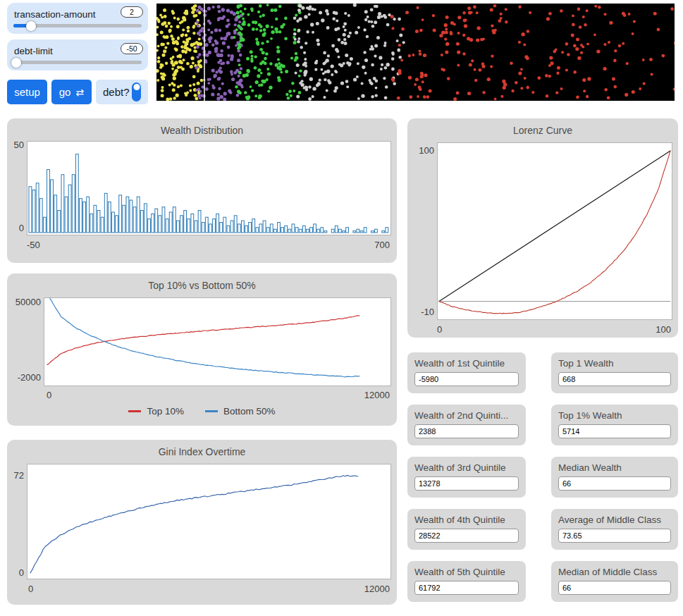 Image resolution: width=683 pixels, height=616 pixels. Describe the element at coordinates (467, 431) in the screenshot. I see `monitor-value: 2388` at that location.